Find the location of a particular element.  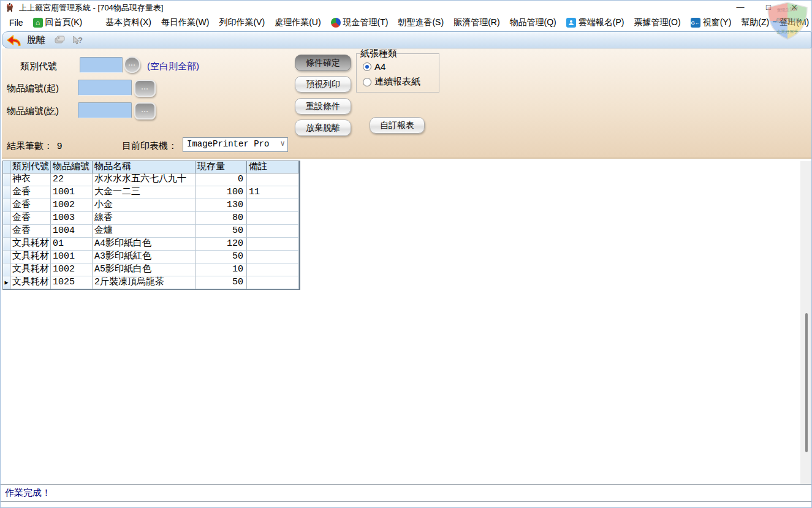

col-category-header: 類別代號 is located at coordinates (31, 167).